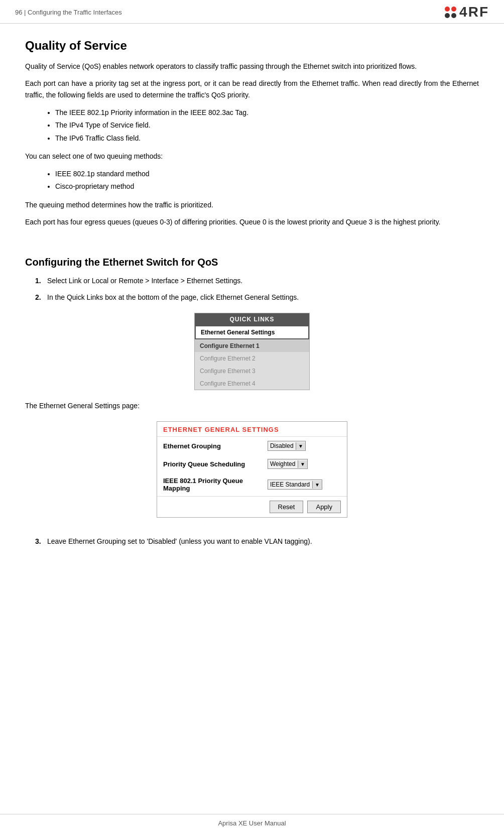 The image size is (504, 837). What do you see at coordinates (267, 126) in the screenshot?
I see `section1-bullet-list: The IEEE 802.1p Priority information in …` at bounding box center [267, 126].